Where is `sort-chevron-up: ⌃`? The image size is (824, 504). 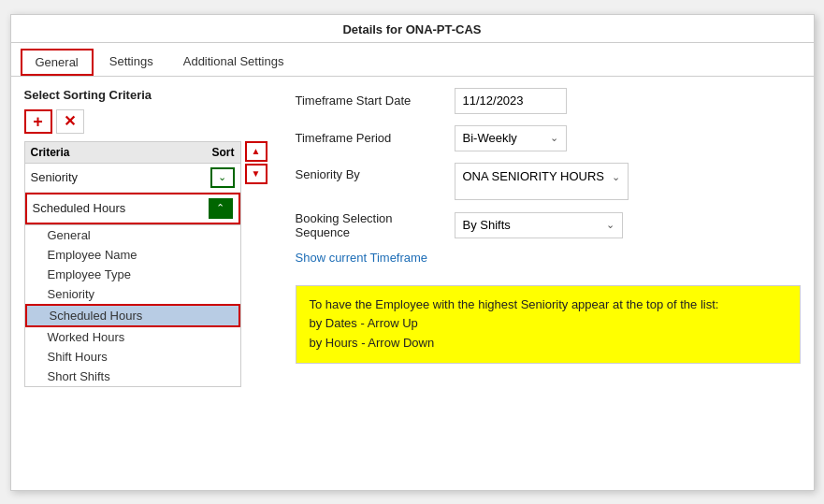
sort-chevron-up: ⌃ is located at coordinates (221, 208).